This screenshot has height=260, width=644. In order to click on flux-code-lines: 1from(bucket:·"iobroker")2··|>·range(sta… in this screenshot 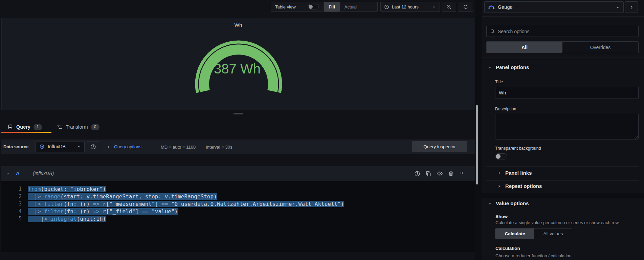, I will do `click(238, 204)`.